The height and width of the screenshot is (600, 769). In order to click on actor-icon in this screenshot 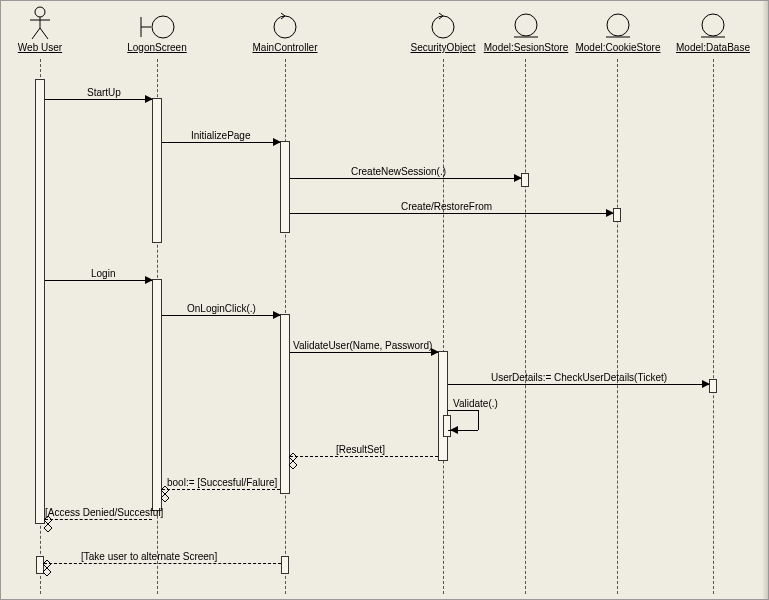, I will do `click(40, 23)`.